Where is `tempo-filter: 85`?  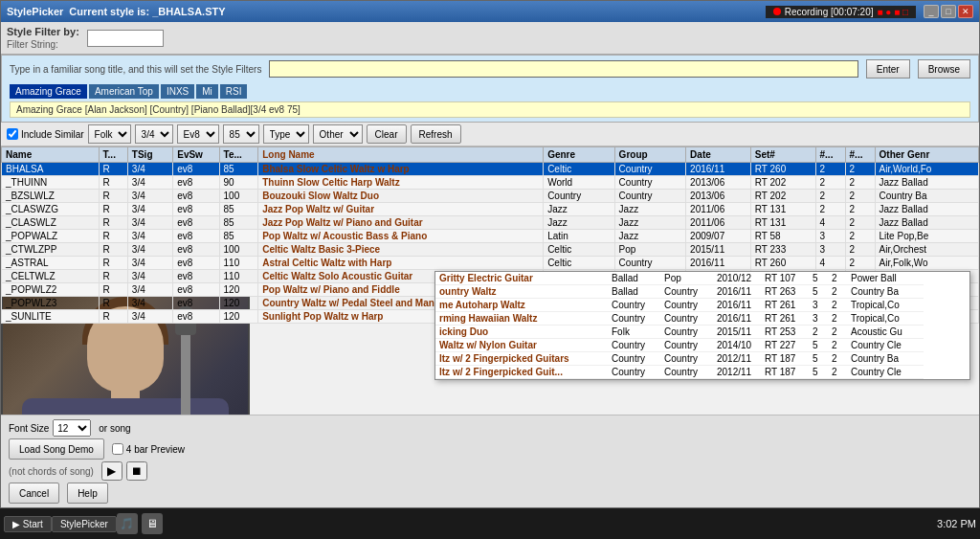 tempo-filter: 85 is located at coordinates (241, 134).